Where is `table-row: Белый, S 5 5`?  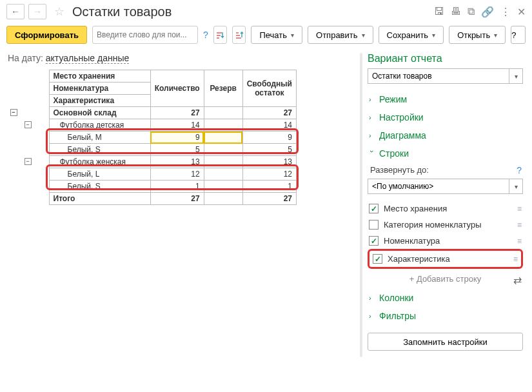 table-row: Белый, S 5 5 is located at coordinates (152, 150).